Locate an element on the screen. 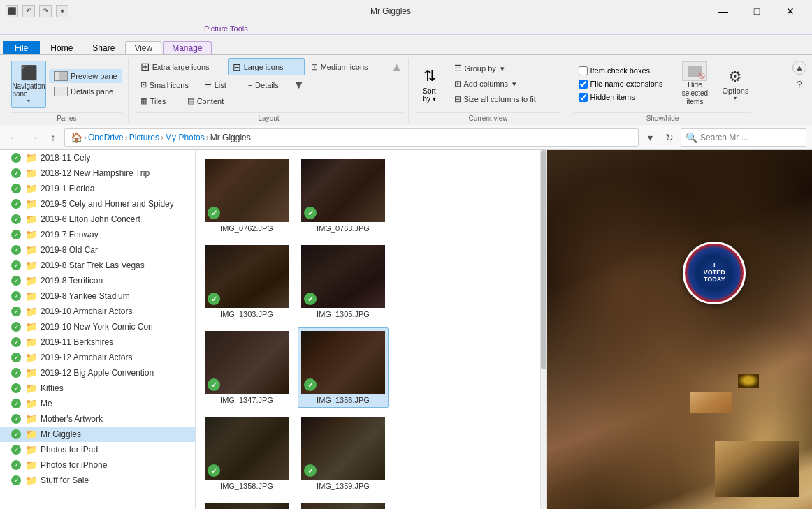 This screenshot has width=812, height=509. details-pane-button: Details pane is located at coordinates (85, 91).